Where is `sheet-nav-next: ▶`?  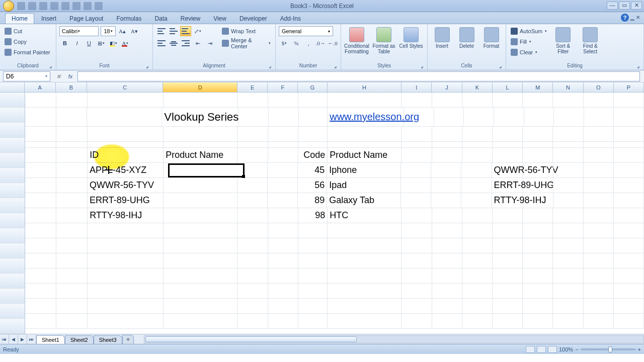 sheet-nav-next: ▶ is located at coordinates (23, 339).